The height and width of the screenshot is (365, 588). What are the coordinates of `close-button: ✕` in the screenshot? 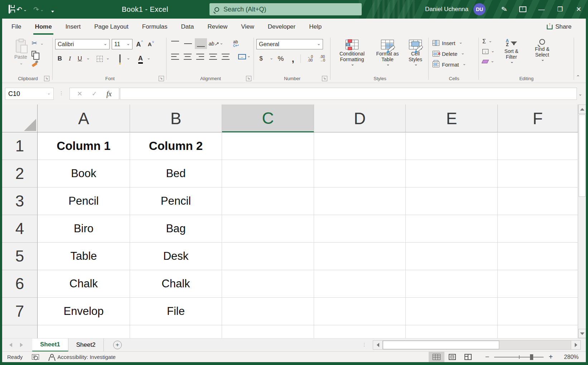 It's located at (579, 9).